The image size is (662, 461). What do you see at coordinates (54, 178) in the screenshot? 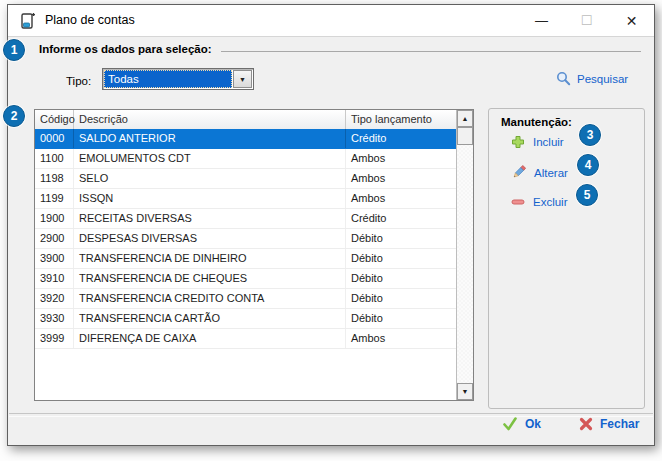
I see `cell-codigo: 1198` at bounding box center [54, 178].